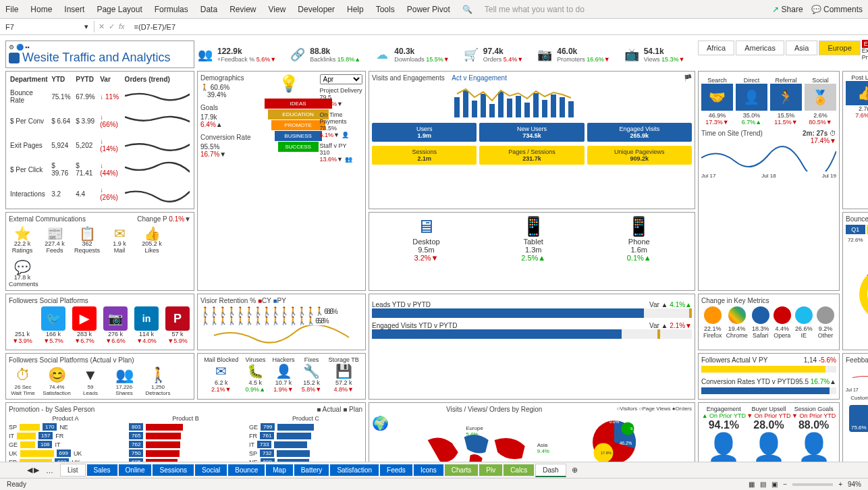 This screenshot has height=490, width=868. Describe the element at coordinates (532, 155) in the screenshot. I see `stat-pages: Pages / Sessions231.7k` at that location.